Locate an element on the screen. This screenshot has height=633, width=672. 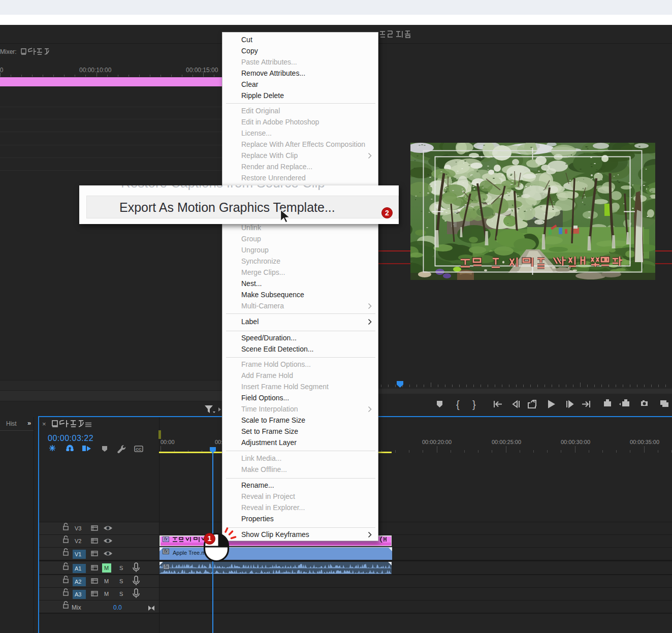
svg-text: CC is located at coordinates (139, 449).